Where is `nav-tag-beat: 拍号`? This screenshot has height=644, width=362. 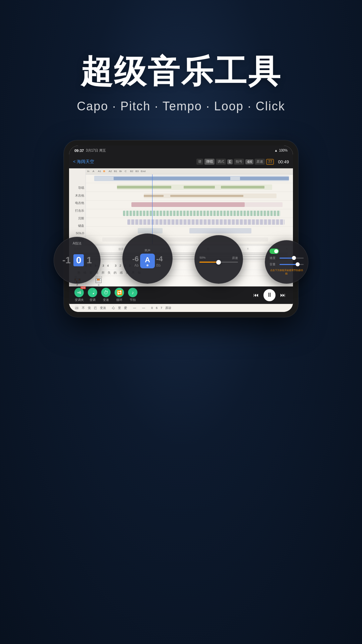 nav-tag-beat: 拍号 is located at coordinates (239, 162).